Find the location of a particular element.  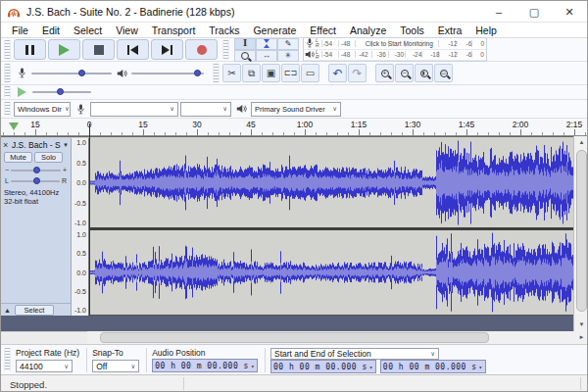

menu-item: Tracks is located at coordinates (223, 30).